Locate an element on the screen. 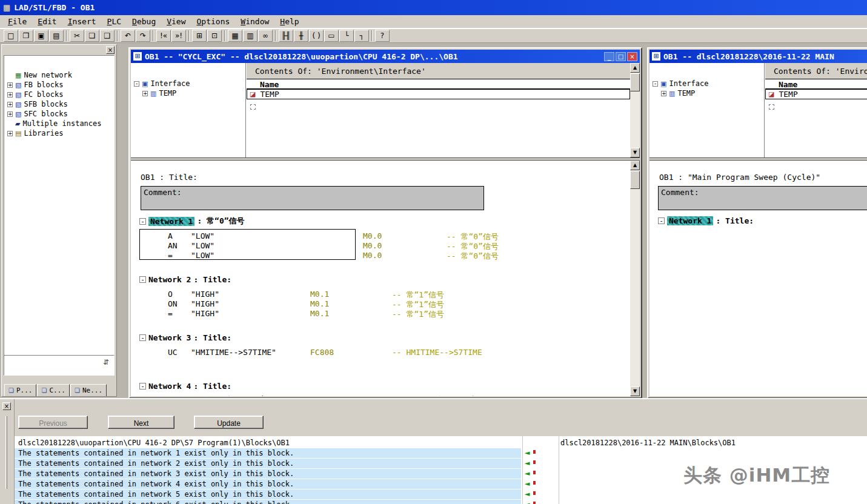 The image size is (867, 504). program-elements-button: ▦ is located at coordinates (235, 36).